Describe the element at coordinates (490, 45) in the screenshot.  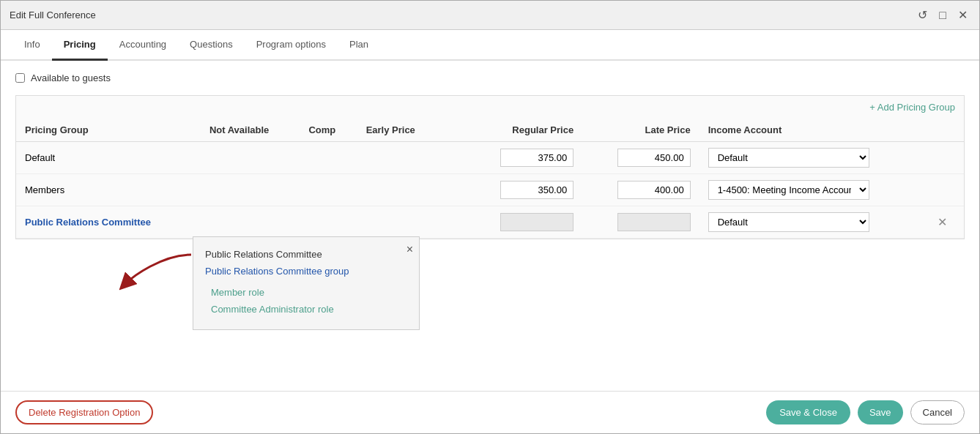
I see `tab-bar: Info Pricing Accounting Questions Progra…` at that location.